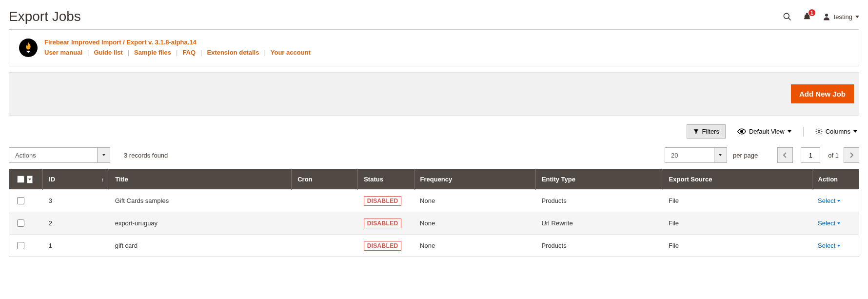 This screenshot has width=868, height=299. I want to click on chevron-left-icon, so click(785, 155).